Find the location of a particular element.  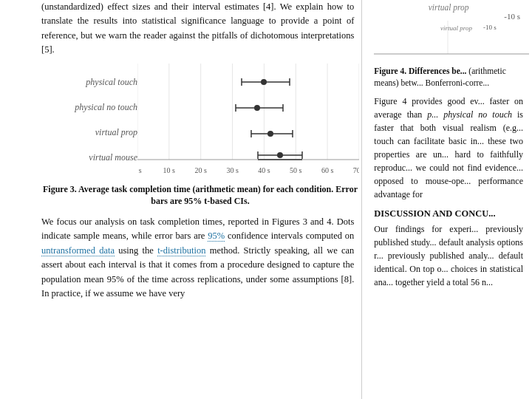

right-chart-num: -10 s is located at coordinates (447, 16).